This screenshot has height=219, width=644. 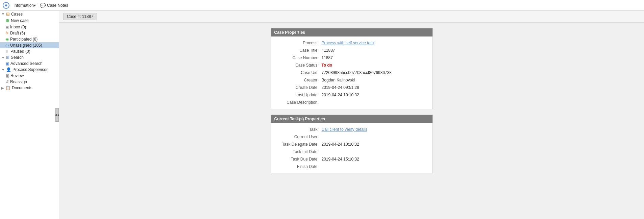 What do you see at coordinates (352, 73) in the screenshot?
I see `property-row-case-uid: Case Uid 7720899855cc007703accf807693673…` at bounding box center [352, 73].